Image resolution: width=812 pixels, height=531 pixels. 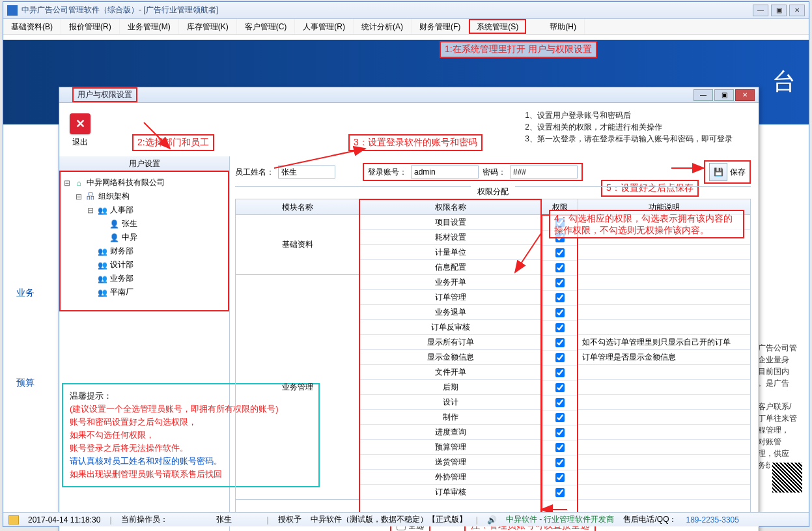 What do you see at coordinates (451, 283) in the screenshot?
I see `perm-name-cell: 业务开单` at bounding box center [451, 283].